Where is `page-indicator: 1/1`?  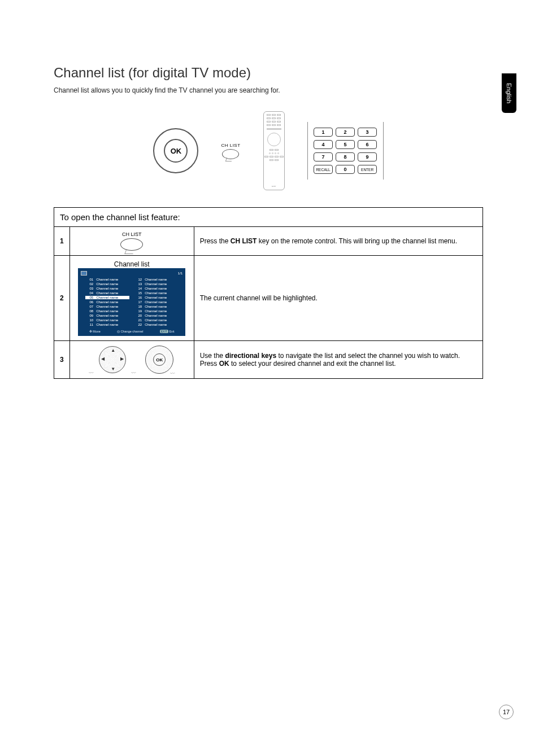
page-indicator: 1/1 is located at coordinates (180, 273).